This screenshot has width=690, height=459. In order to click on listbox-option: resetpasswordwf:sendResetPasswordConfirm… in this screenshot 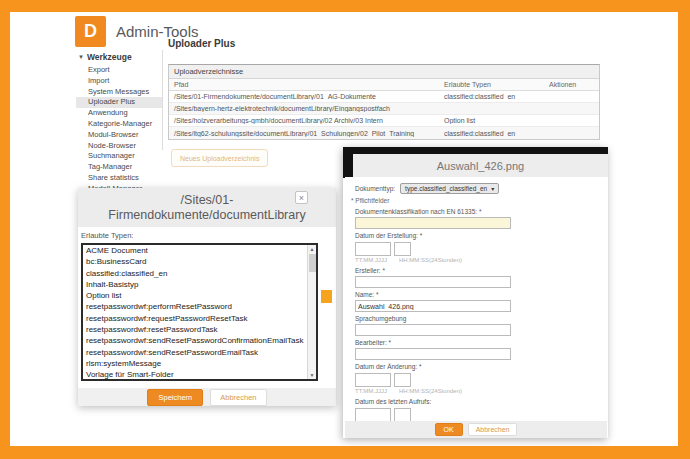, I will do `click(200, 340)`.